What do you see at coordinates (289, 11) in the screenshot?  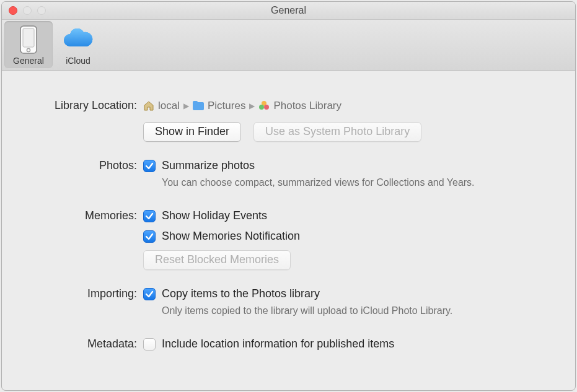 I see `titlebar: General` at bounding box center [289, 11].